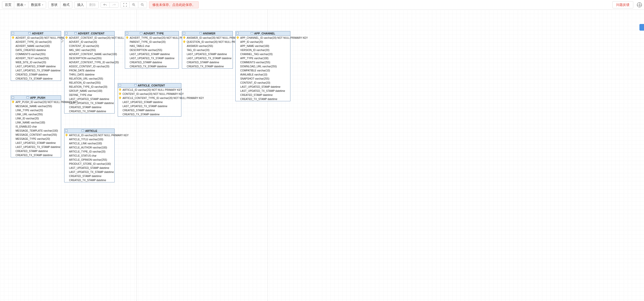  What do you see at coordinates (125, 5) in the screenshot?
I see `fullscreen-button` at bounding box center [125, 5].